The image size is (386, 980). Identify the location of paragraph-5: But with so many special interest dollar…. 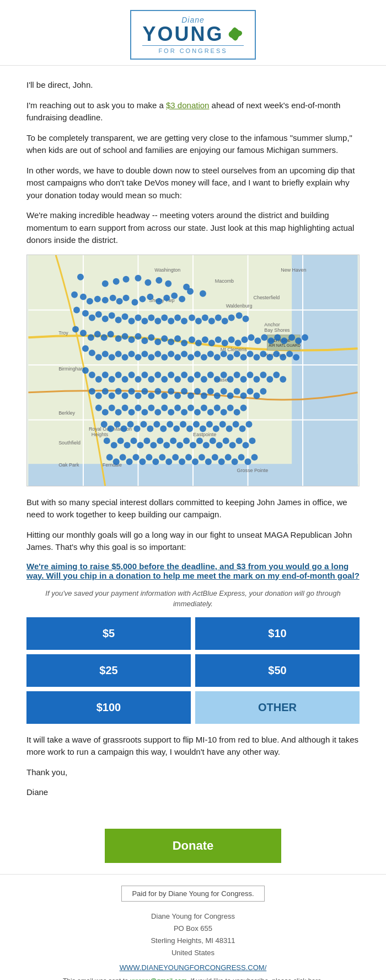
(193, 509).